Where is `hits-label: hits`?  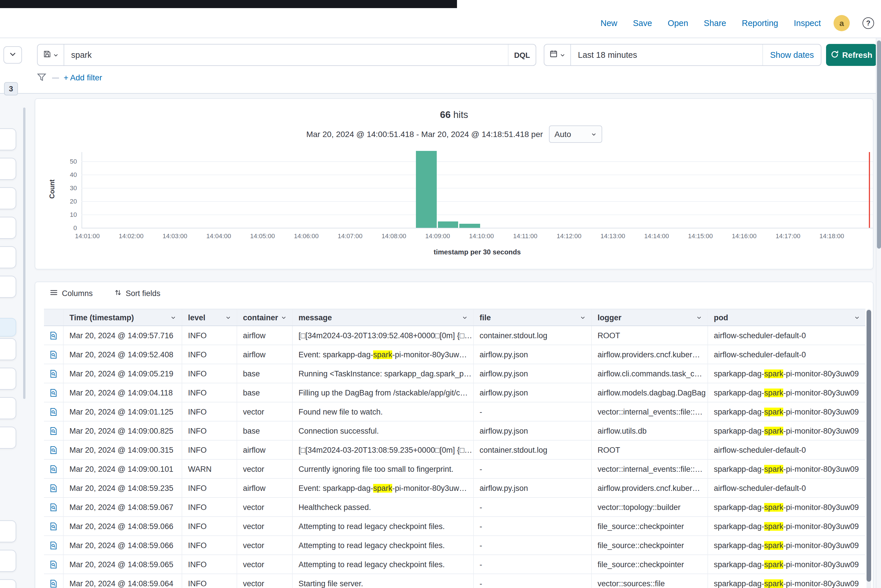 hits-label: hits is located at coordinates (461, 114).